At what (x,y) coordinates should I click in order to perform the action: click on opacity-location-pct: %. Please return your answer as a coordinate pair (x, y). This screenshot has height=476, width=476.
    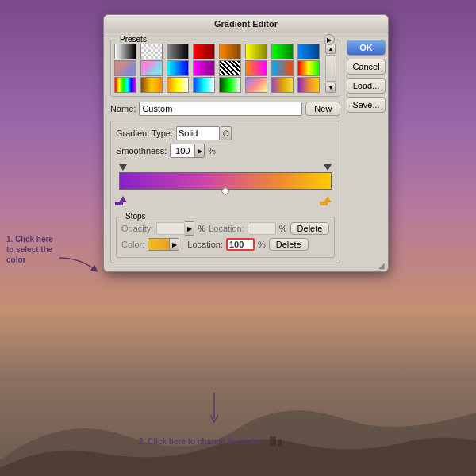
    Looking at the image, I should click on (283, 228).